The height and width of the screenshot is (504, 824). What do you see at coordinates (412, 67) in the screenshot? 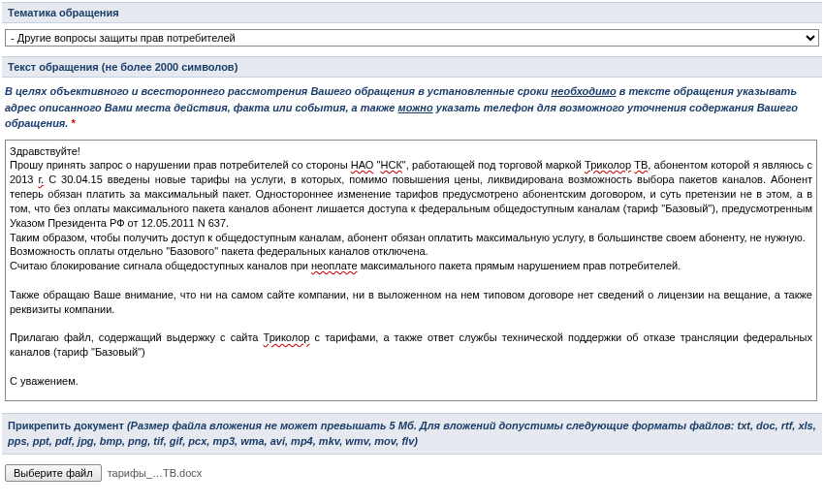
I see `body-section-header: Текст обращения (не более 2000 символов)` at bounding box center [412, 67].